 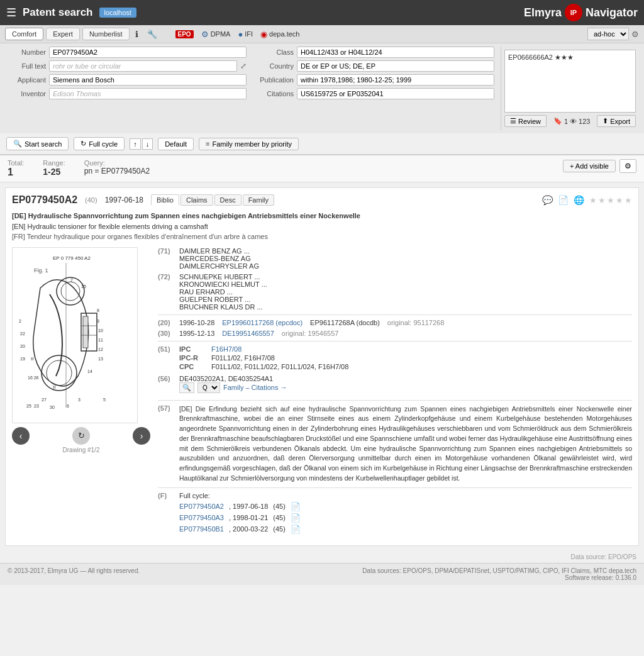 I want to click on country-input, so click(x=396, y=66).